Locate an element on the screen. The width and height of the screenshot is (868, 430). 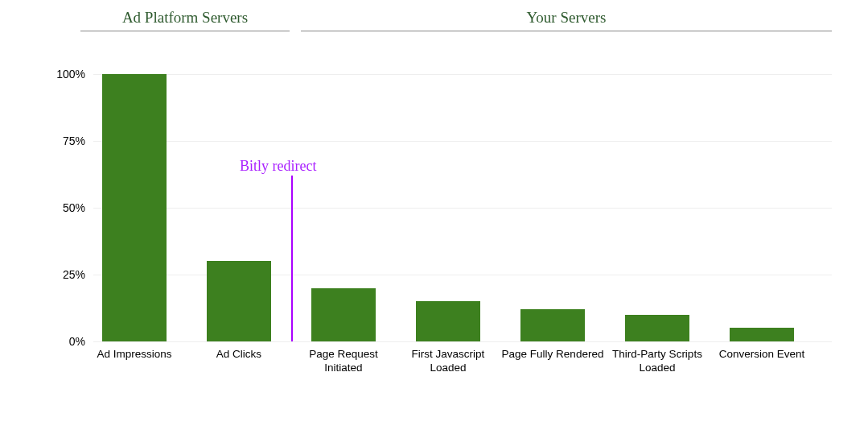
group-label-ad-platform: Ad Platform Servers is located at coordinates (185, 18).